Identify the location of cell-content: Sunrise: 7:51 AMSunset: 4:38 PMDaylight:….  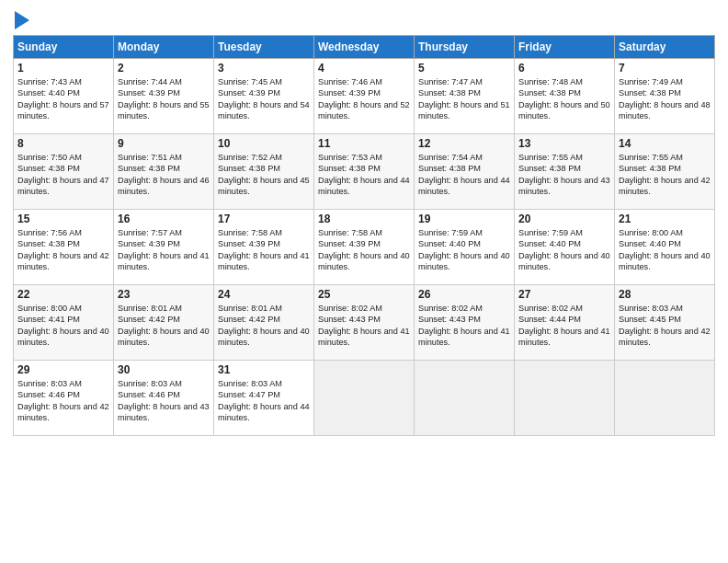
(164, 175).